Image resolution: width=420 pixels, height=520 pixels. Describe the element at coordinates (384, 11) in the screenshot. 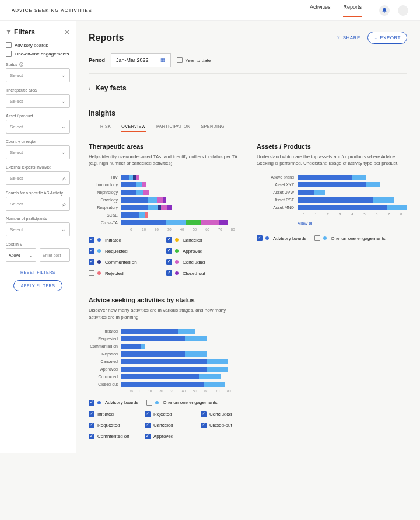

I see `bell-icon` at that location.